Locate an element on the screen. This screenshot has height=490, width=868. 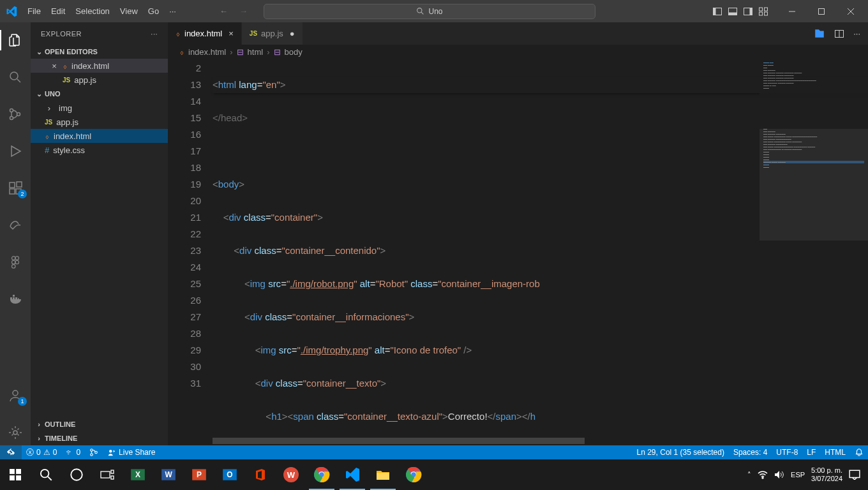
command-center: Uno is located at coordinates (430, 11).